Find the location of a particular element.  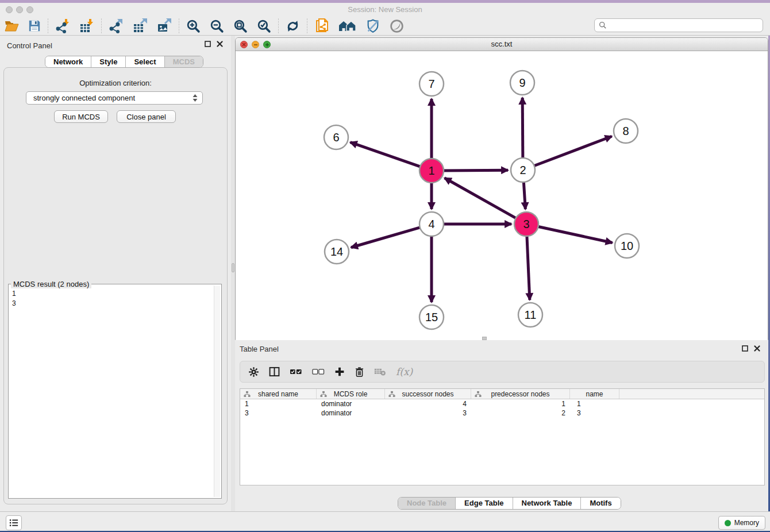

tab-motifs: Motifs is located at coordinates (600, 503).